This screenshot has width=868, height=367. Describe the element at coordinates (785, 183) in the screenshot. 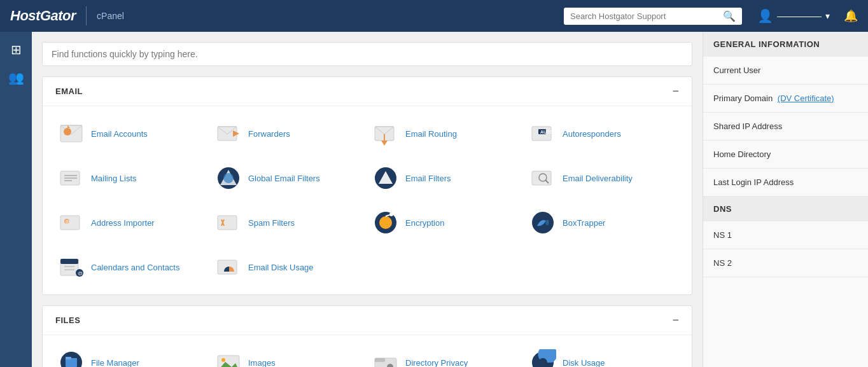

I see `last-login-ip-item: Last Login IP Address` at that location.